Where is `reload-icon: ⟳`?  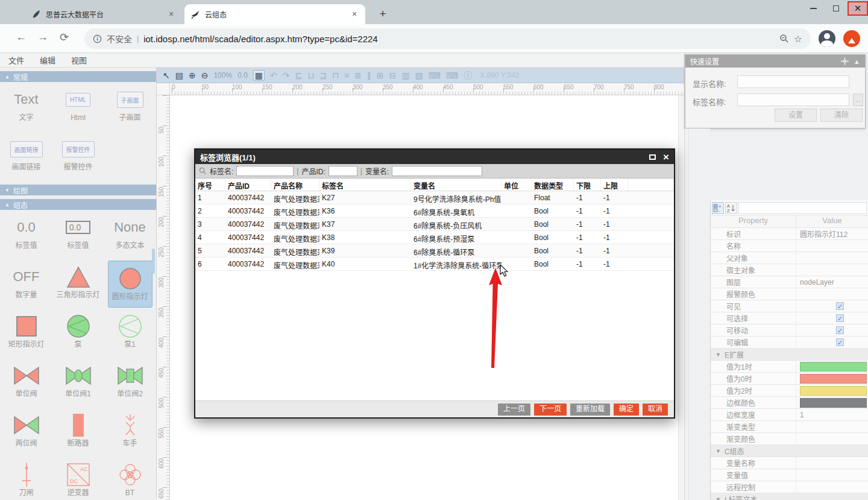 reload-icon: ⟳ is located at coordinates (64, 37).